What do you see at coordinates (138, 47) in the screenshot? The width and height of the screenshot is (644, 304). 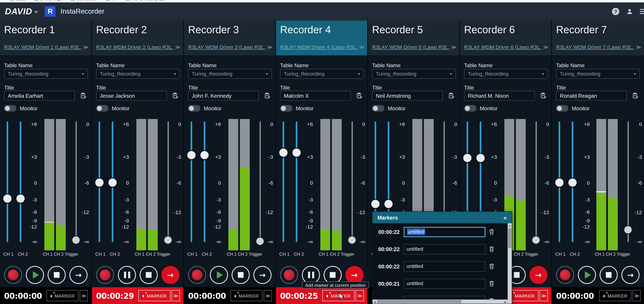 I see `driver-link: R3LAY WDM Driver 2 (Lawo R3L... ≫` at bounding box center [138, 47].